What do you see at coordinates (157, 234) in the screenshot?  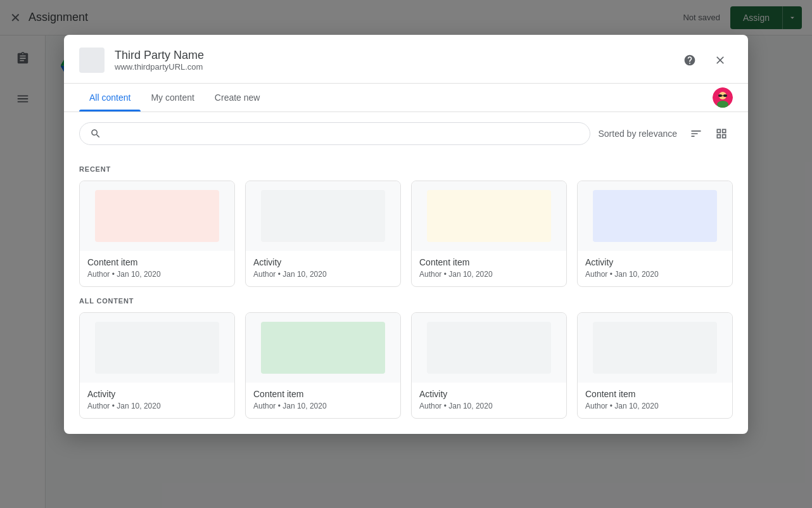 I see `card-1: Content item Author • Jan 10, 2020` at bounding box center [157, 234].